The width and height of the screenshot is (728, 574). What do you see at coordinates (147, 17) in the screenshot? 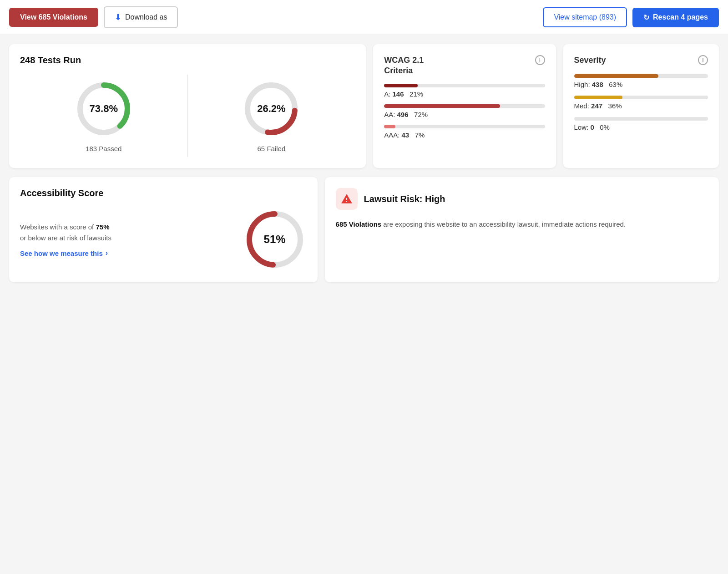
I see `download-label: Download as` at bounding box center [147, 17].